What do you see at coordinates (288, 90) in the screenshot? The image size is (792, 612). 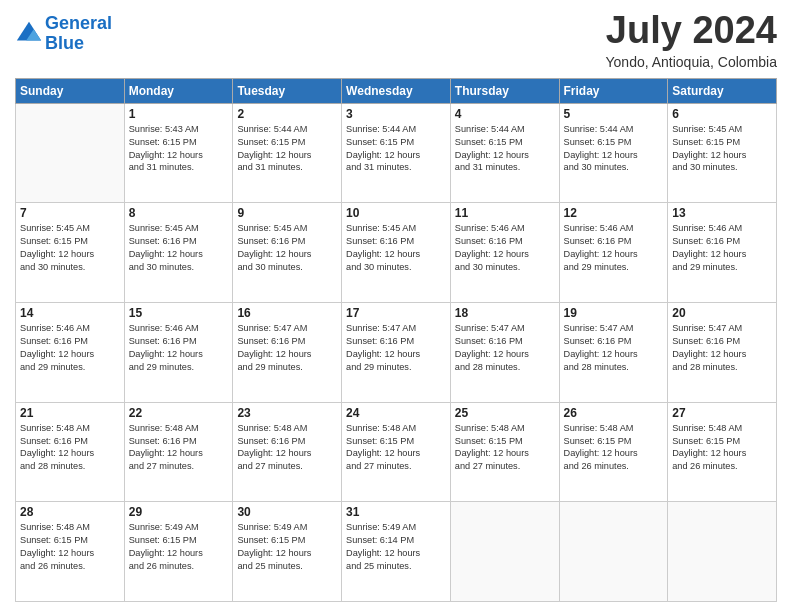 I see `weekday-header: Tuesday` at bounding box center [288, 90].